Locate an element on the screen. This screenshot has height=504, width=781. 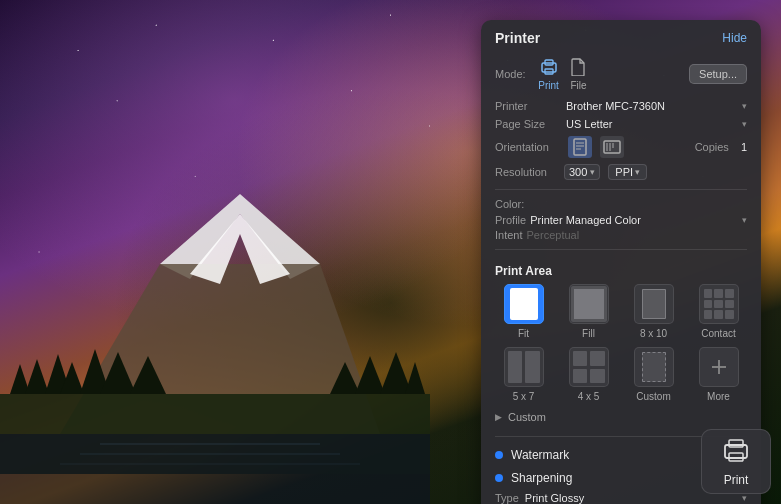
more-thumb is located at coordinates (719, 367).